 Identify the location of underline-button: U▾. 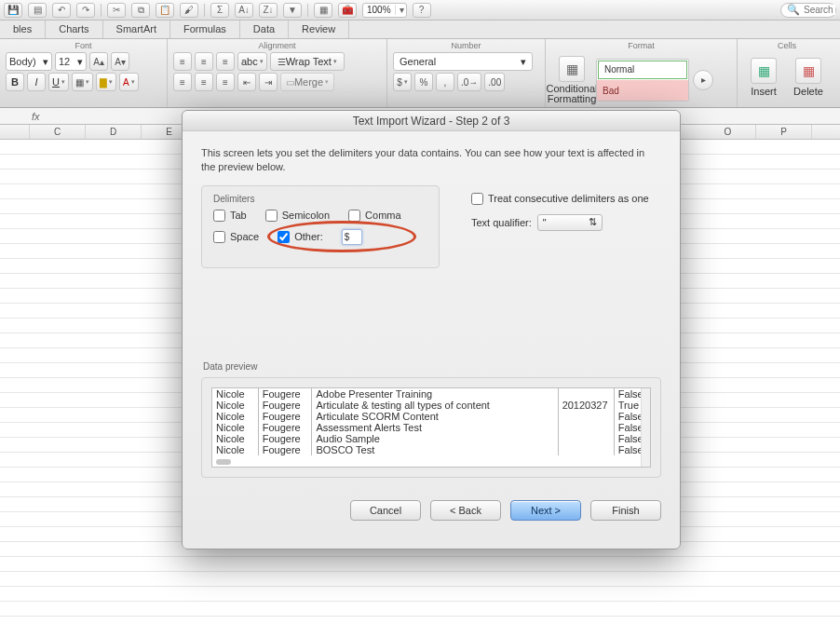
(59, 82).